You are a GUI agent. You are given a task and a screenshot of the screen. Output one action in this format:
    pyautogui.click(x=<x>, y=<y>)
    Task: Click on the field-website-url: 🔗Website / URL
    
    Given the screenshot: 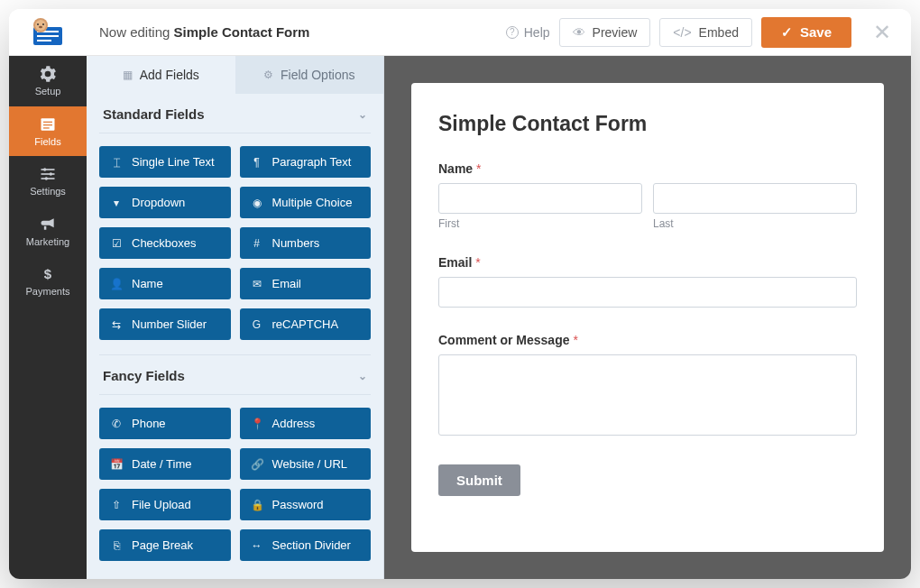 What is the action you would take?
    pyautogui.click(x=306, y=464)
    